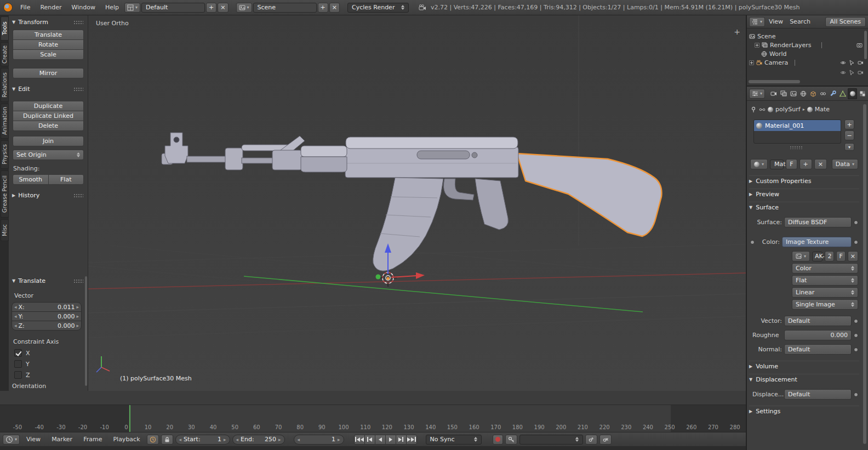 The height and width of the screenshot is (450, 868). What do you see at coordinates (793, 94) in the screenshot?
I see `tab-scene` at bounding box center [793, 94].